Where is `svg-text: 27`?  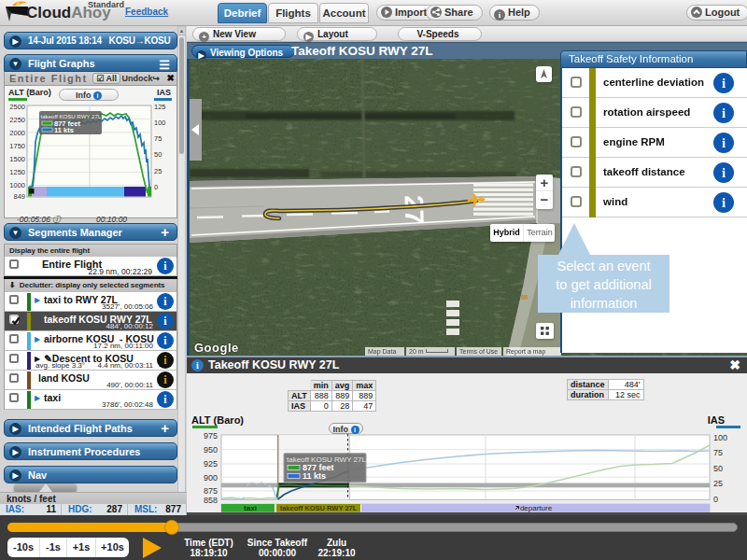
svg-text: 27 is located at coordinates (414, 210).